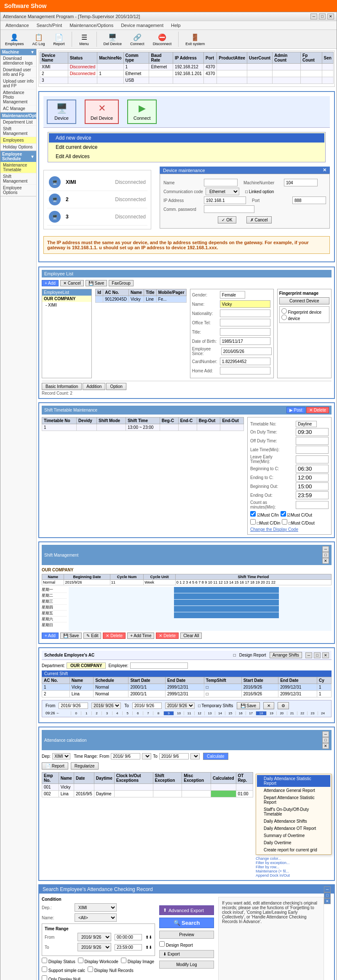 This screenshot has height=980, width=337. What do you see at coordinates (314, 16) in the screenshot?
I see `minimize-button: ─` at bounding box center [314, 16].